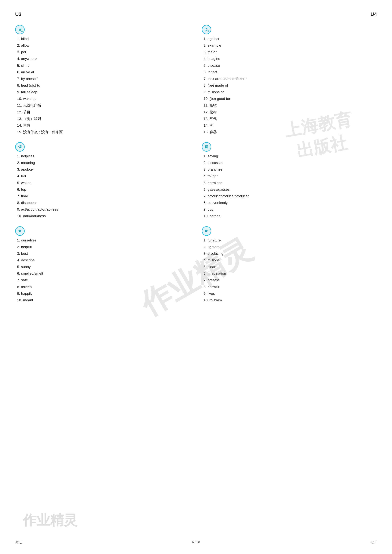 The height and width of the screenshot is (554, 392). I want to click on u3-icon-wen, so click(20, 29).